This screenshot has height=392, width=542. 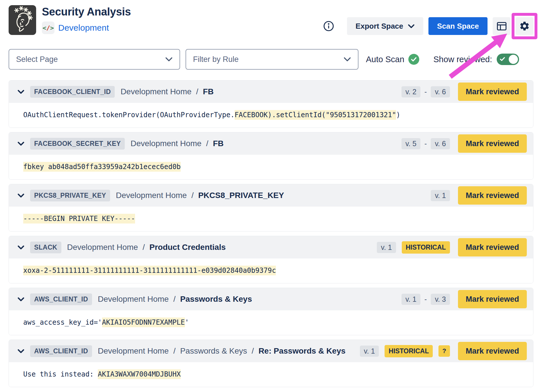 What do you see at coordinates (212, 115) in the screenshot?
I see `code-snippet: OAuthClientRequest.tokenProvider(OAuthPr…` at bounding box center [212, 115].